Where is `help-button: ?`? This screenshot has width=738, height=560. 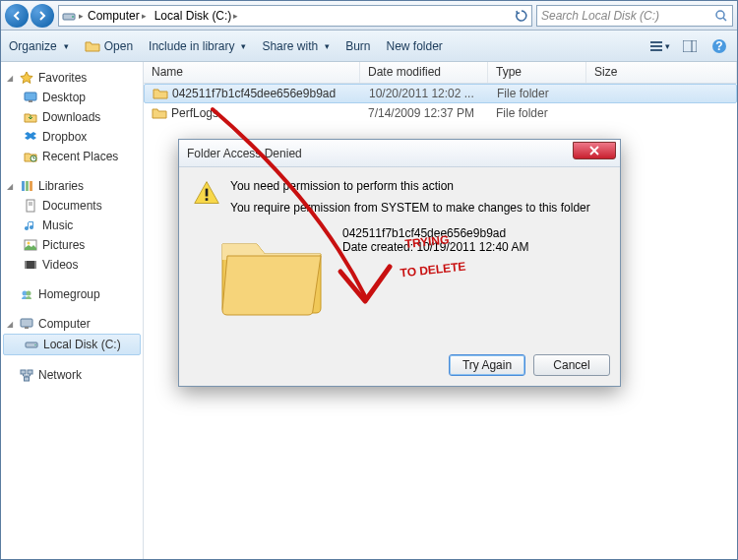 help-button: ? is located at coordinates (719, 46).